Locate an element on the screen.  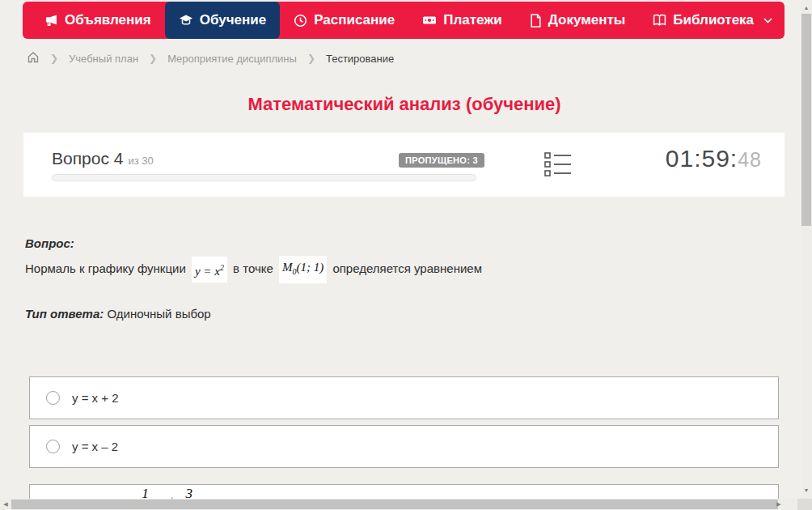
answer-option-2: y = x – 2 is located at coordinates (404, 447).